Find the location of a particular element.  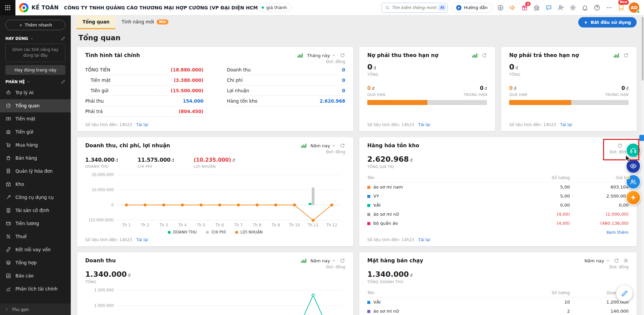

total-value: 0 is located at coordinates (512, 67).